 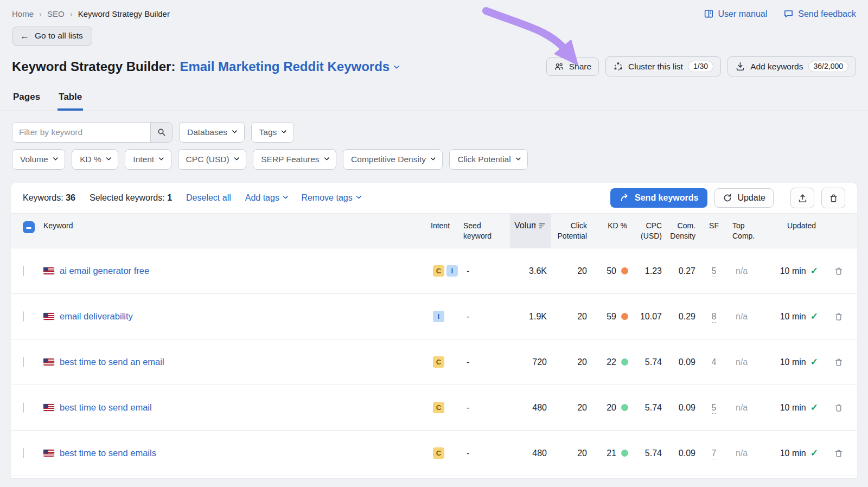 What do you see at coordinates (792, 66) in the screenshot?
I see `add-keywords-button: Add keywords 36/2,000` at bounding box center [792, 66].